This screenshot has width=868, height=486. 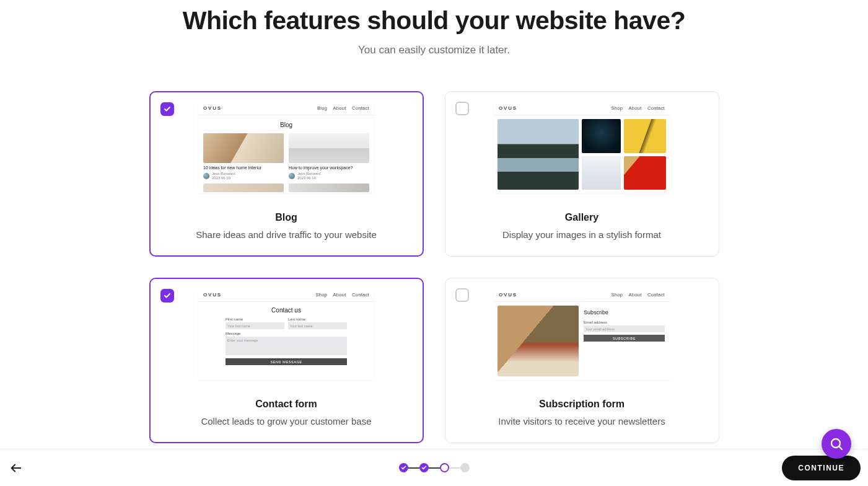 What do you see at coordinates (822, 468) in the screenshot?
I see `continue-button: CONTINUE` at bounding box center [822, 468].